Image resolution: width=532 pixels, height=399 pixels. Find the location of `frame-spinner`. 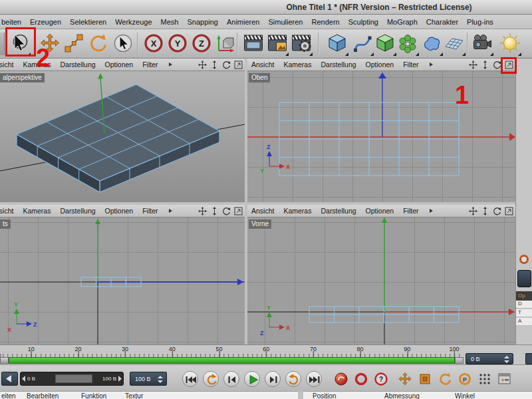

frame-spinner is located at coordinates (507, 359).